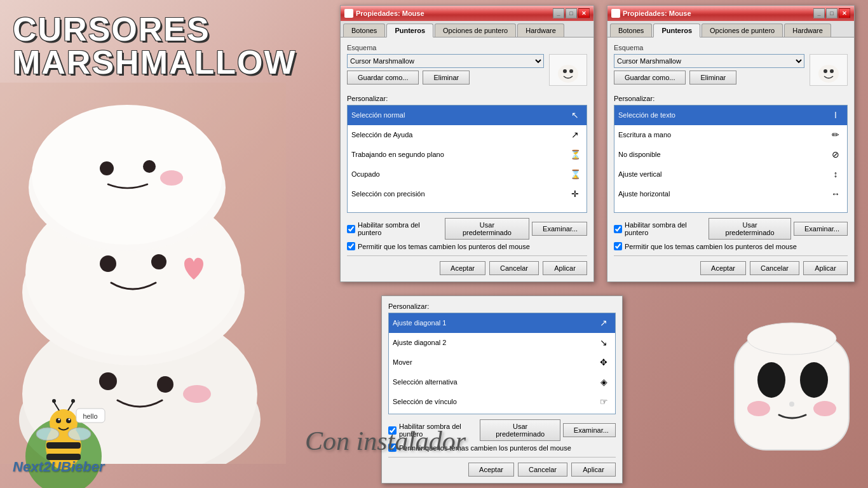 The height and width of the screenshot is (488, 868). Describe the element at coordinates (467, 159) in the screenshot. I see `cursor-list-1: Selección normal ↖ Selección de Ayuda ↗ …` at that location.